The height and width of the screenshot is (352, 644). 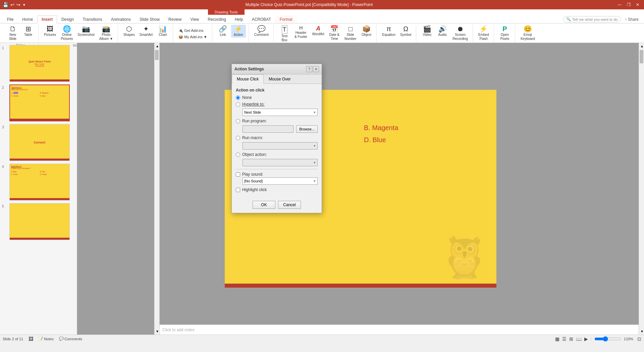 What do you see at coordinates (264, 205) in the screenshot?
I see `ok-btn: OK` at bounding box center [264, 205].